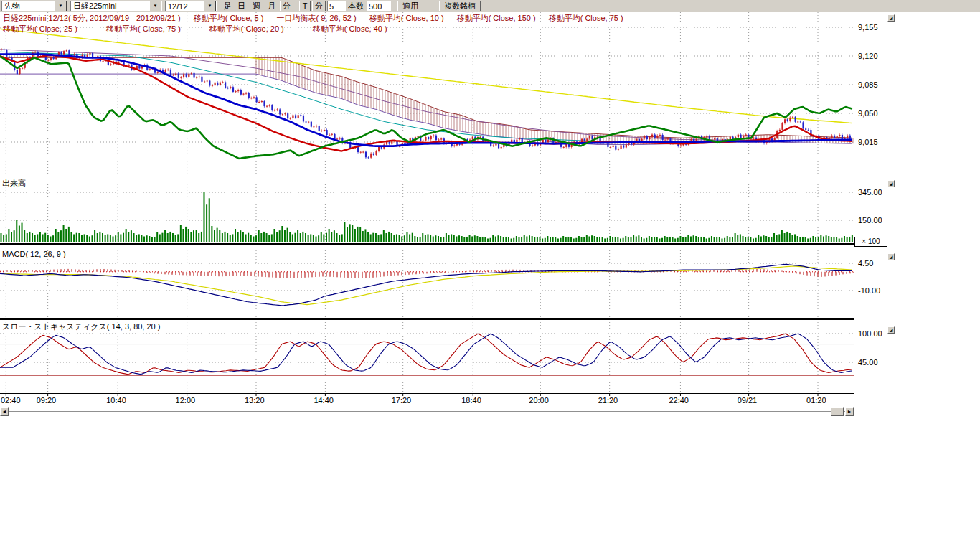 This screenshot has height=551, width=980. What do you see at coordinates (336, 6) in the screenshot?
I see `interval-input` at bounding box center [336, 6].